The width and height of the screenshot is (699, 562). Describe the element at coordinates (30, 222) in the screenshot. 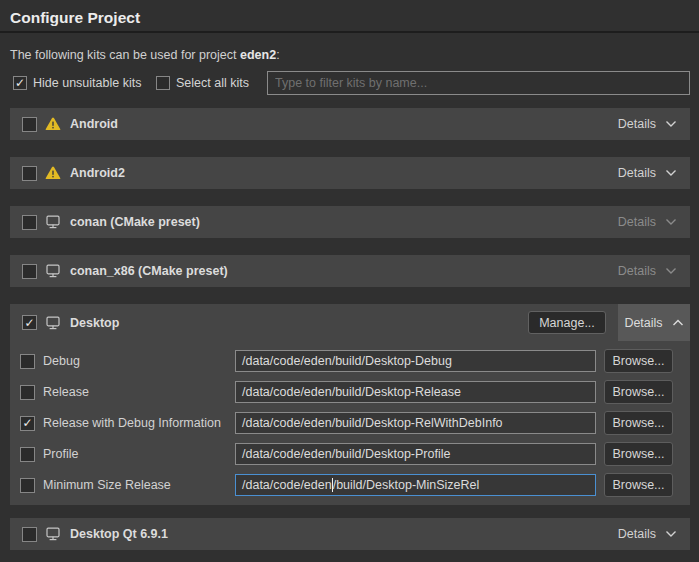

I see `kit-checkbox-conan` at that location.